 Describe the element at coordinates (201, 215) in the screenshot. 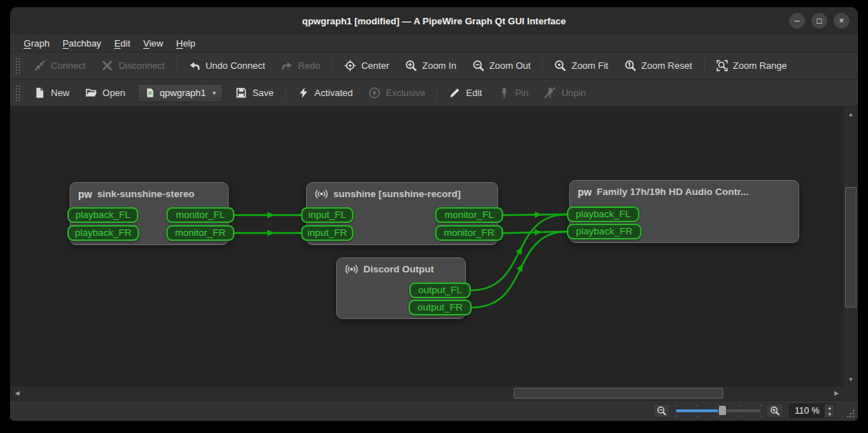

I see `port-sink-sunshine-stereo-monitor_FL: monitor_FL` at that location.